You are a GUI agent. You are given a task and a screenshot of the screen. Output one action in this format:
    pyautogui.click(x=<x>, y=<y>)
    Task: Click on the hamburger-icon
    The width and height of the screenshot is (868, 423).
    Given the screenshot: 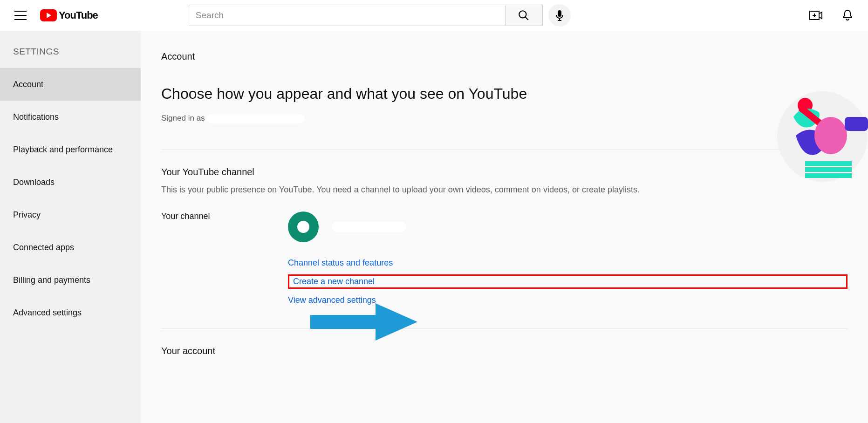 What is the action you would take?
    pyautogui.click(x=21, y=15)
    